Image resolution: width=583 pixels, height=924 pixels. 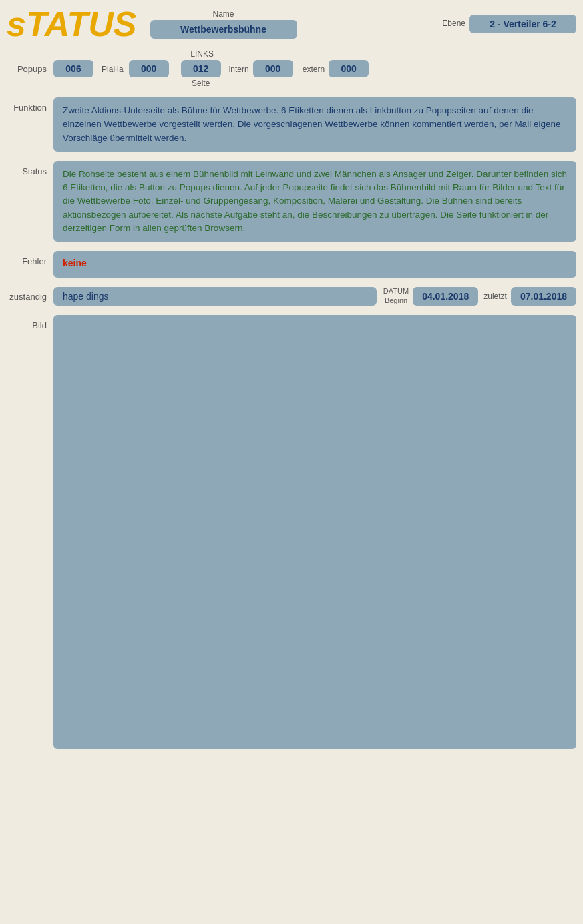 I want to click on extern-label: extern, so click(x=314, y=69).